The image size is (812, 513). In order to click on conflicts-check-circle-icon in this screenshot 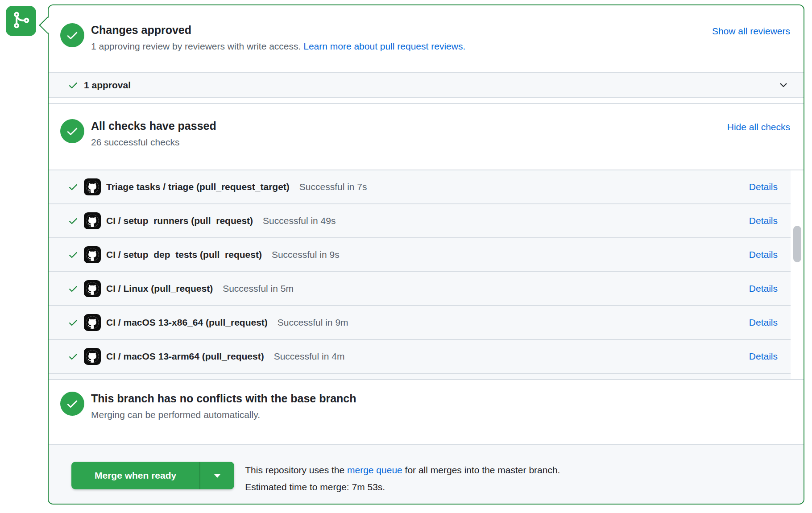, I will do `click(72, 404)`.